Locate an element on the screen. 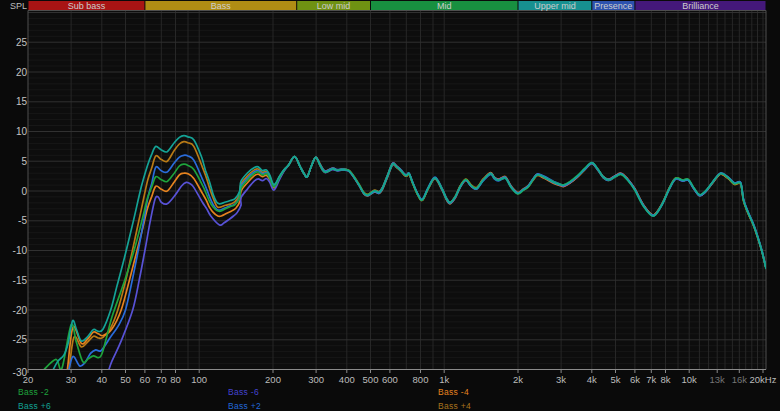  svg-text: Brilliance is located at coordinates (700, 6).